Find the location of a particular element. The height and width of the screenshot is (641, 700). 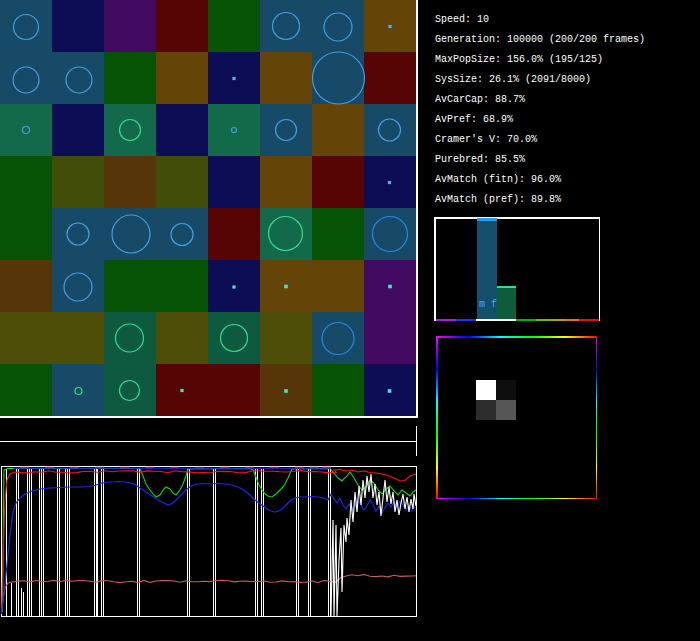

svg-text: Cramer's V: 70.0% is located at coordinates (486, 140).